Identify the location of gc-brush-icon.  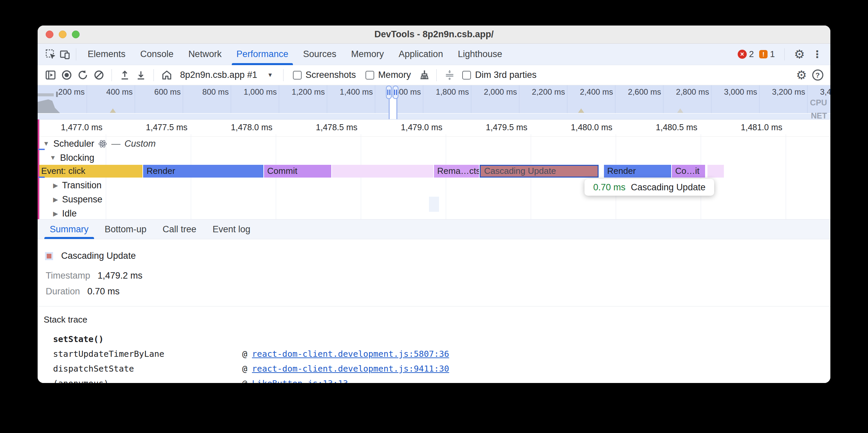
(424, 75).